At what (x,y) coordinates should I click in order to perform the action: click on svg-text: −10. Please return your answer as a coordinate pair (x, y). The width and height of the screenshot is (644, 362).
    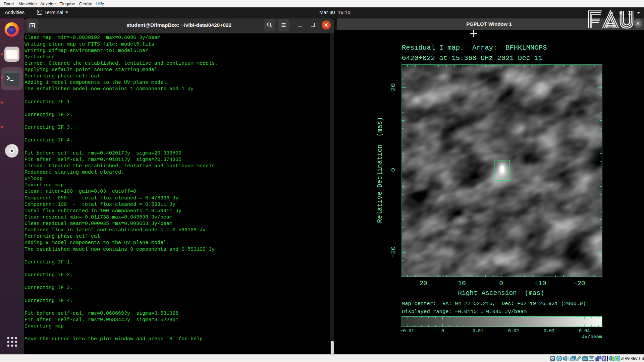
    Looking at the image, I should click on (540, 284).